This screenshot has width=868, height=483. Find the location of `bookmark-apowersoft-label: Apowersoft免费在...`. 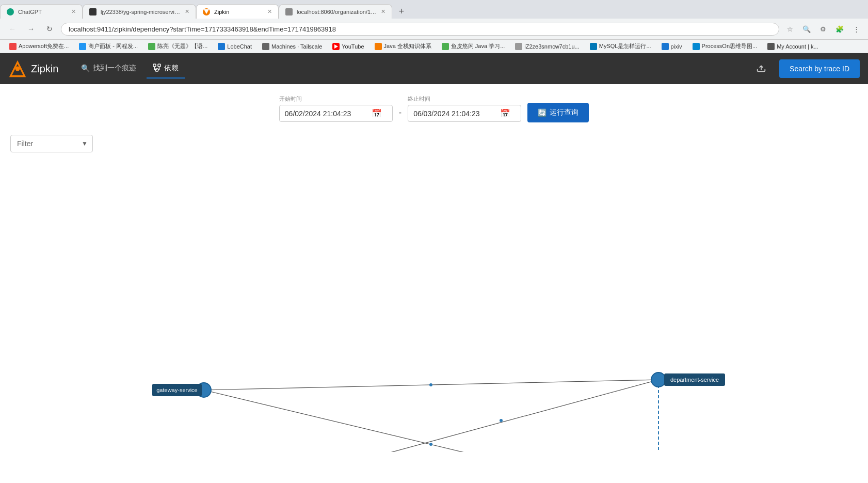

bookmark-apowersoft-label: Apowersoft免费在... is located at coordinates (43, 46).